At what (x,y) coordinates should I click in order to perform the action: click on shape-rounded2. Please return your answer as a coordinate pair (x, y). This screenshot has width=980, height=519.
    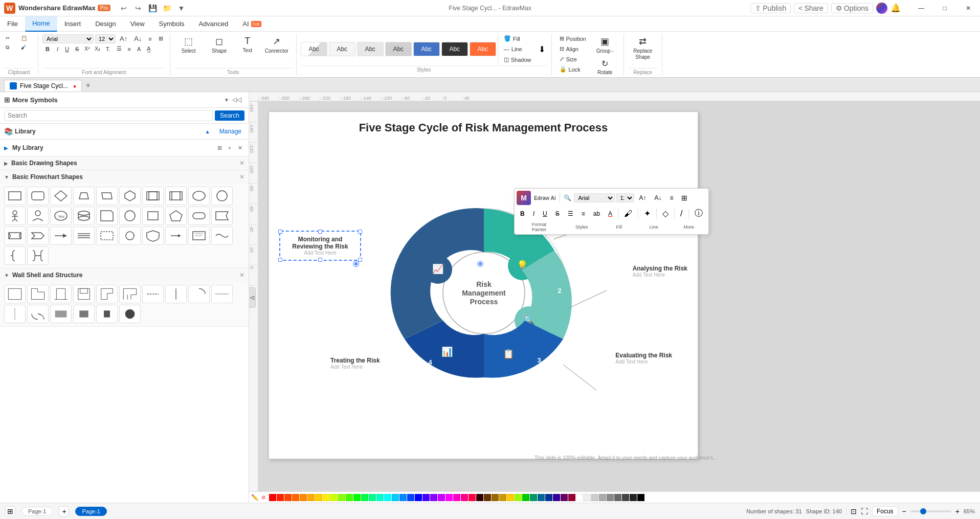
    Looking at the image, I should click on (199, 216).